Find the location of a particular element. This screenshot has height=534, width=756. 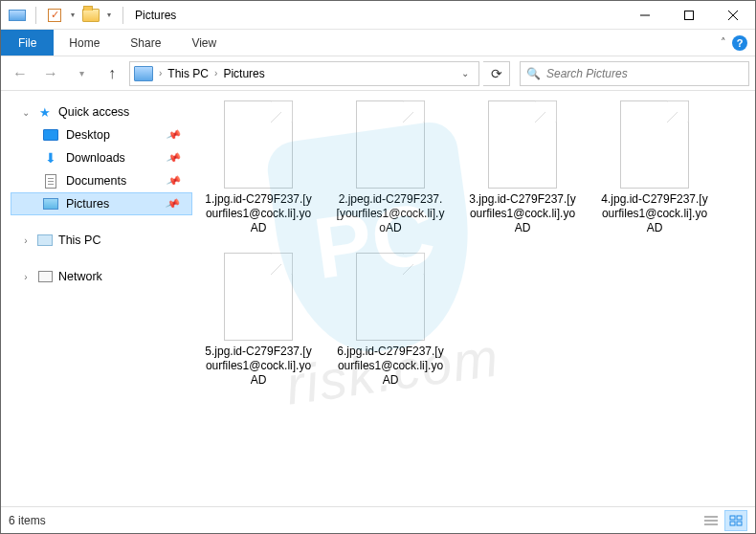

chevron-down-icon: ⌄ is located at coordinates (26, 113).